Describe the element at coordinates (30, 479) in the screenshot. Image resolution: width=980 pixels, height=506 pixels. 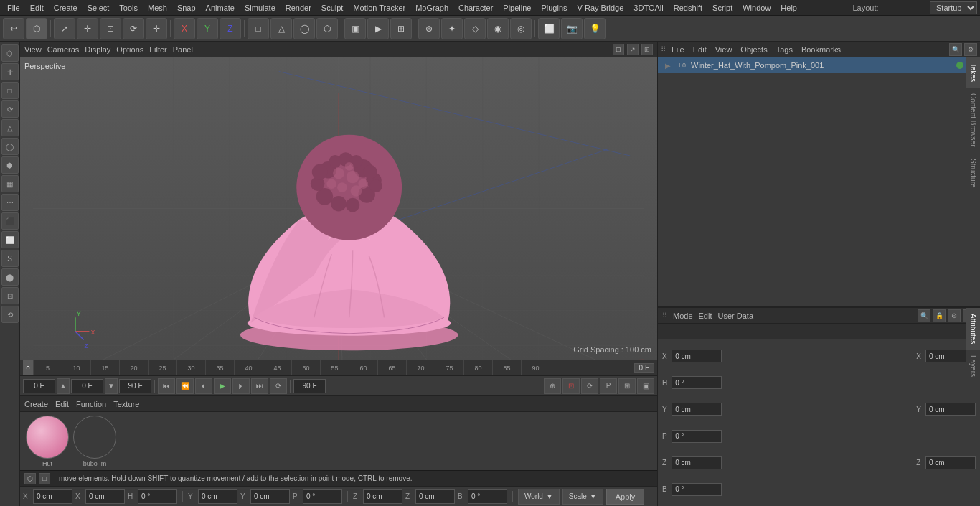
I see `status-icon-1: ⬡` at that location.